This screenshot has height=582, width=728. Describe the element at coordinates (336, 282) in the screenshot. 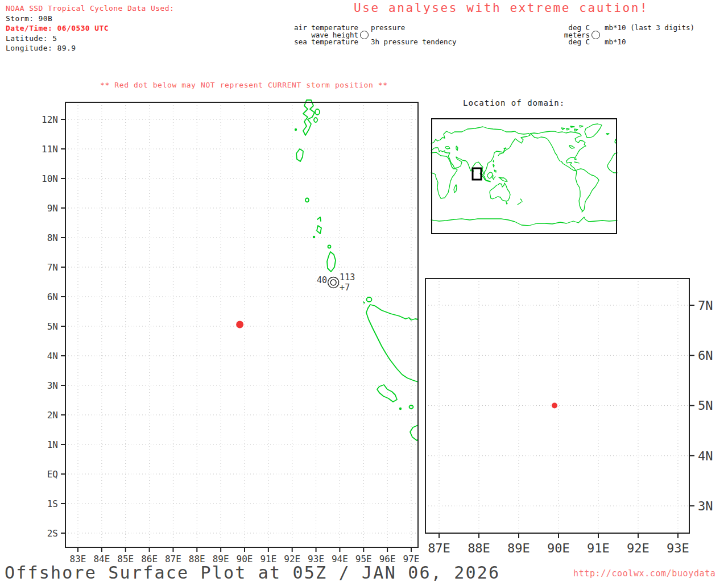

I see `ship-observation-plot: 40113+7` at that location.